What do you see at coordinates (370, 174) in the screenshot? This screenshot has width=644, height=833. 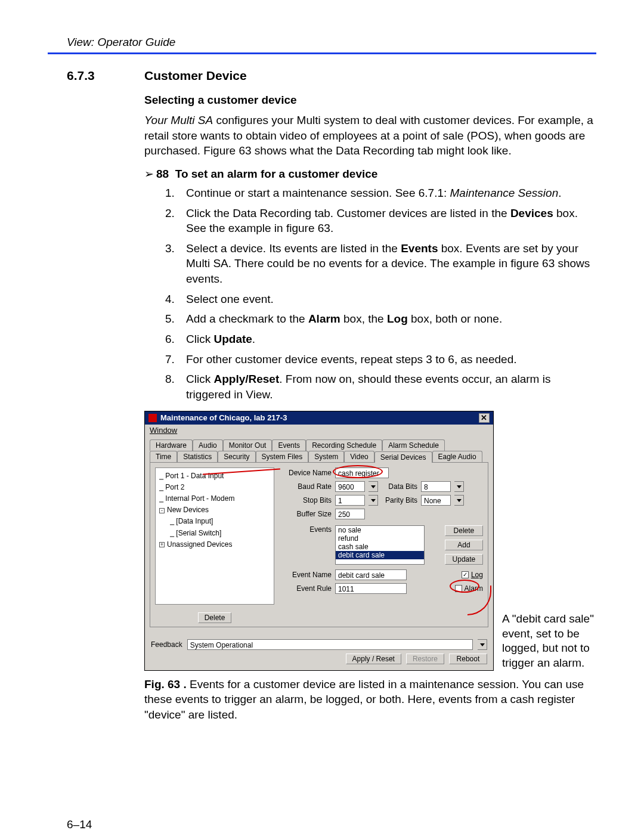 I see `procedure-heading: ➢88 To set an alarm for a customer devic…` at bounding box center [370, 174].